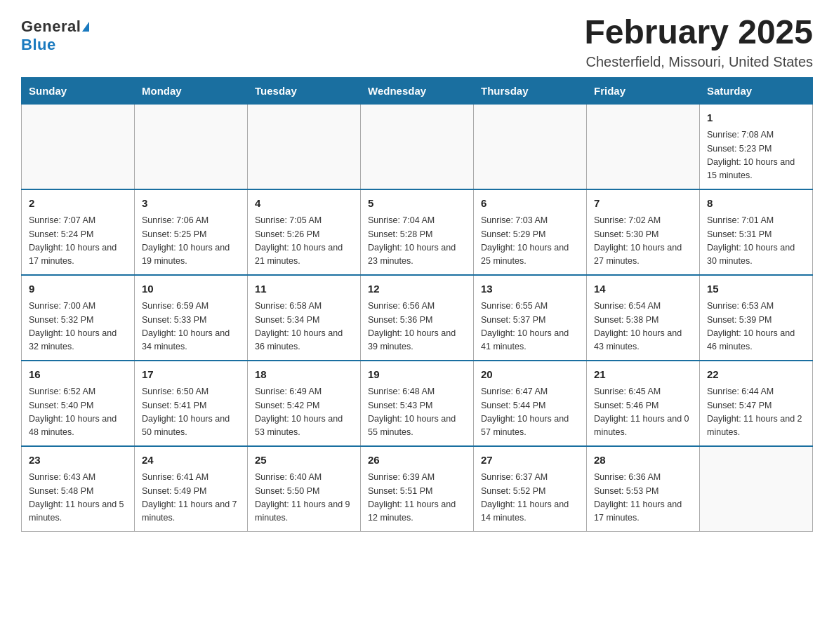 The width and height of the screenshot is (834, 644). Describe the element at coordinates (417, 489) in the screenshot. I see `calendar-week-row: 23Sunrise: 6:43 AMSunset: 5:48 PMDayligh…` at that location.